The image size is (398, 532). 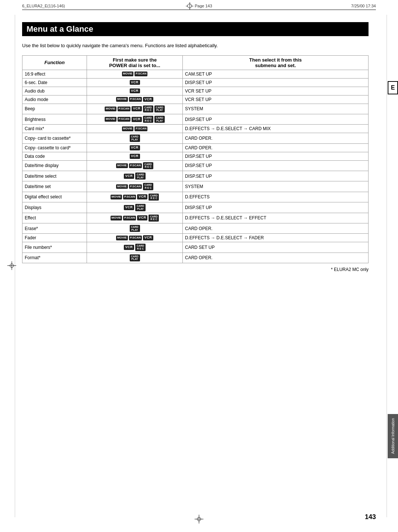 I want to click on function-cell: Date/time display, so click(x=55, y=166).